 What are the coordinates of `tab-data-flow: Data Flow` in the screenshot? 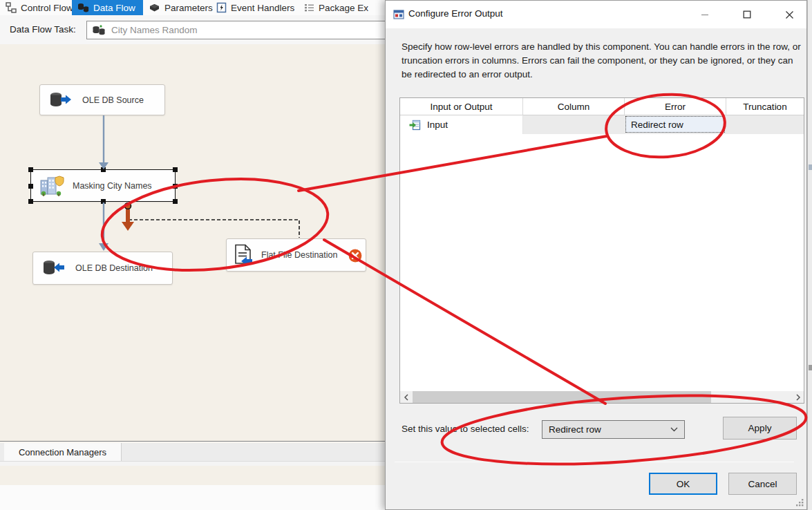 It's located at (108, 8).